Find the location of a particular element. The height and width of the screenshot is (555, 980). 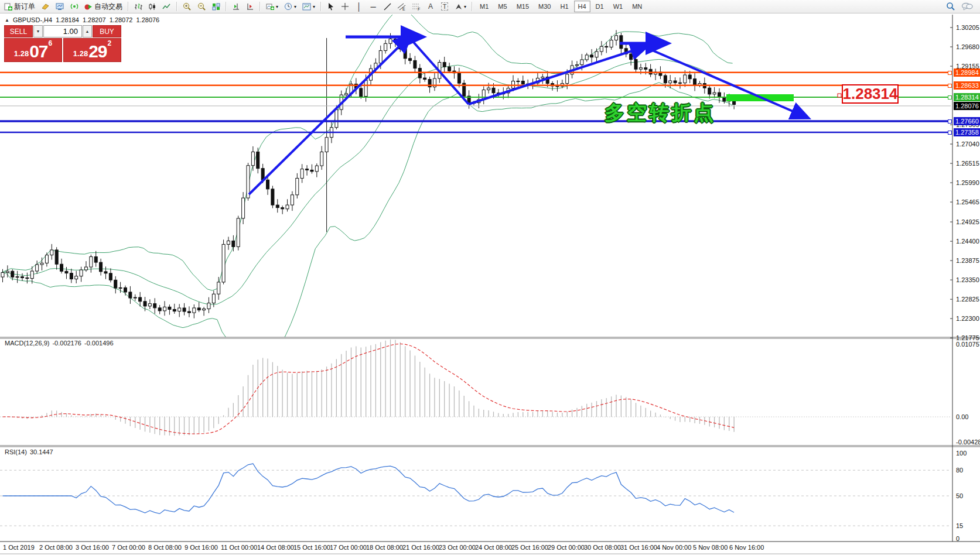

sell-price-tile: 1.28 07 6 is located at coordinates (33, 50).